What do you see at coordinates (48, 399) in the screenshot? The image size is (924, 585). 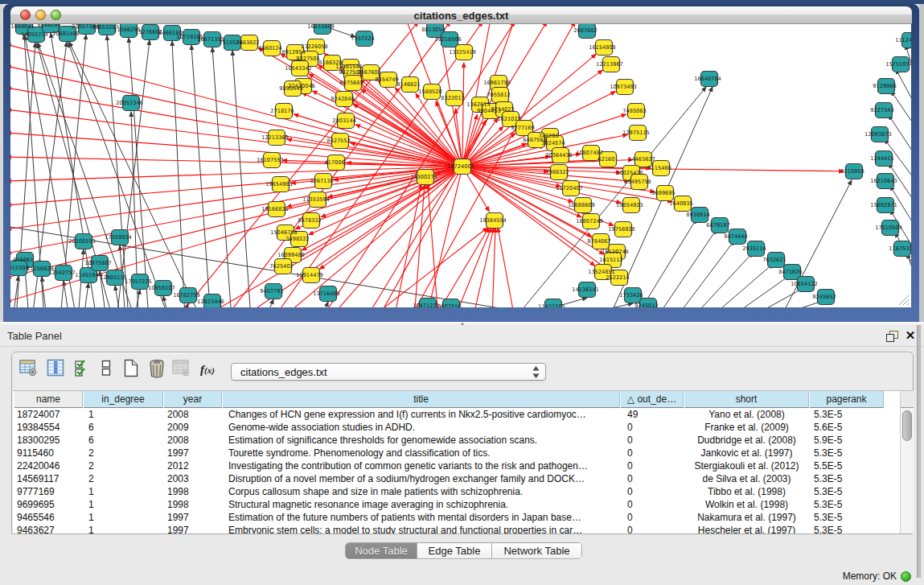 I see `column-header-name: name` at bounding box center [48, 399].